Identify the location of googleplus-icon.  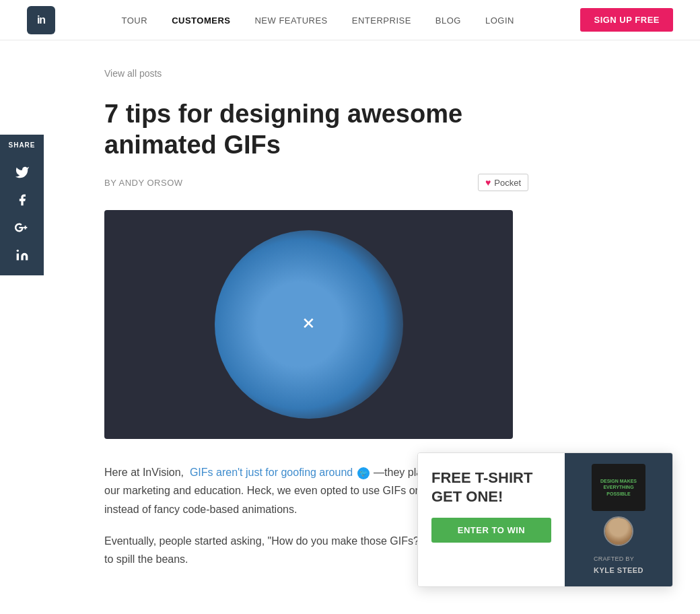
(22, 228).